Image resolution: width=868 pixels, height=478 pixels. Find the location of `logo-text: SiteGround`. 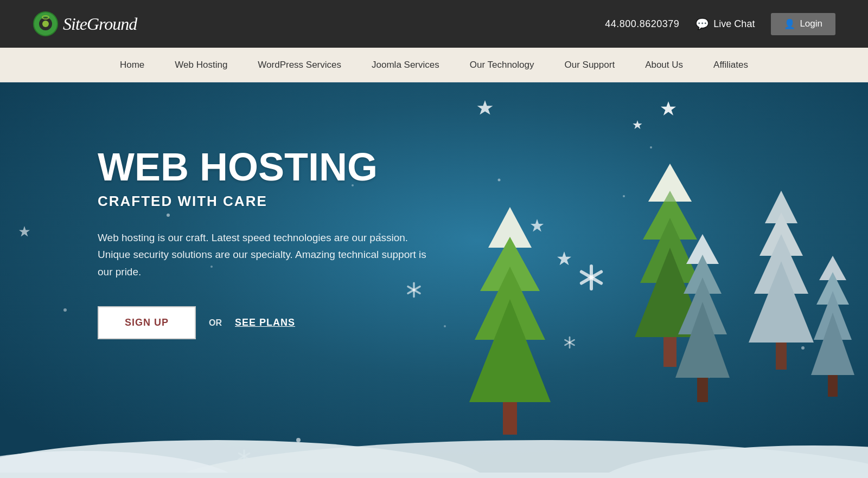

logo-text: SiteGround is located at coordinates (100, 24).